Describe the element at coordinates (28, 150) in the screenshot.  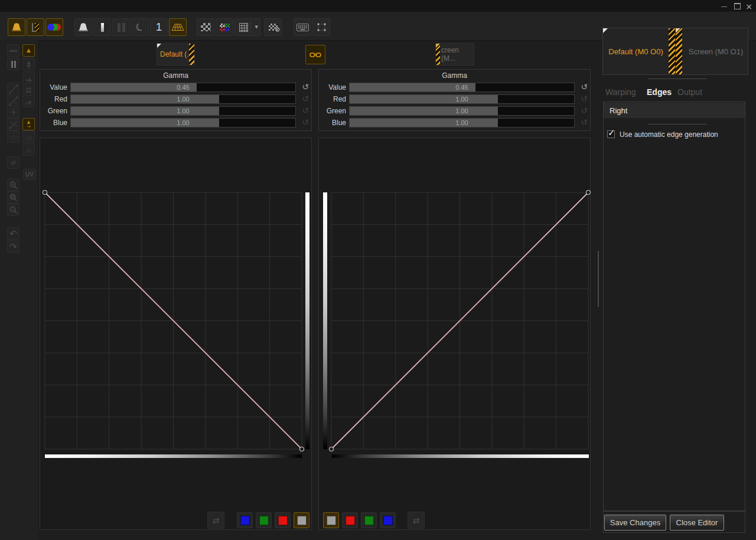
I see `nested-triangle-tool-button: △` at that location.